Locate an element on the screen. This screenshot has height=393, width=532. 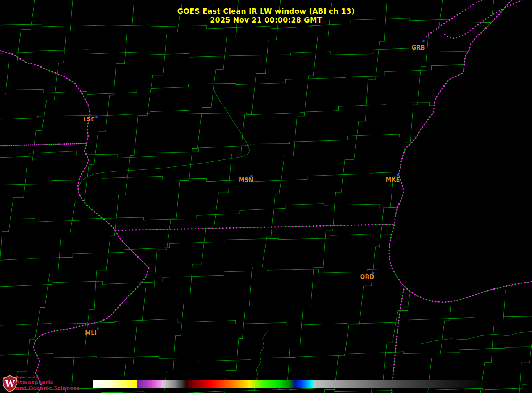
logo-dept-line: Department of is located at coordinates (48, 377).